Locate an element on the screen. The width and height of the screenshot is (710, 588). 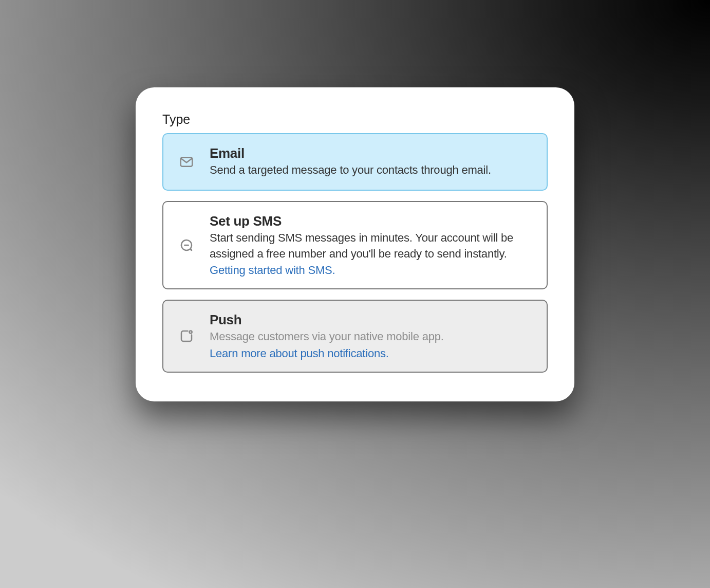
option-push: Push Message customers via your native m… is located at coordinates (355, 336).